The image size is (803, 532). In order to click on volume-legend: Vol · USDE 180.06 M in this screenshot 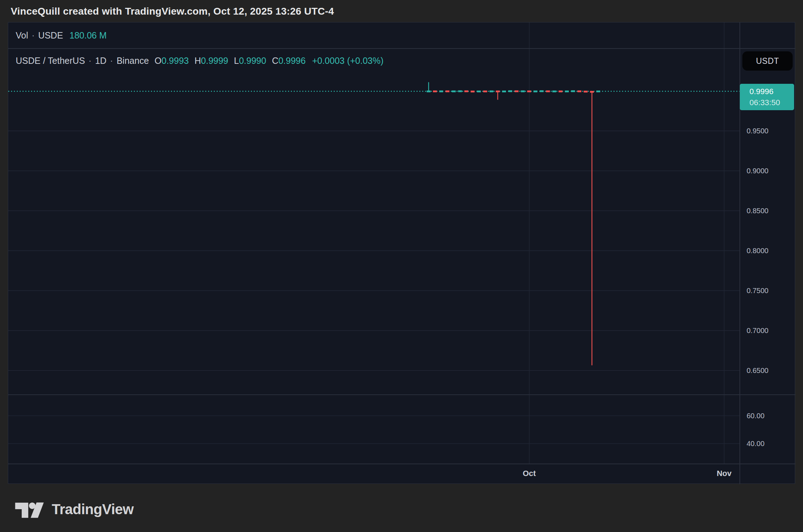, I will do `click(61, 35)`.